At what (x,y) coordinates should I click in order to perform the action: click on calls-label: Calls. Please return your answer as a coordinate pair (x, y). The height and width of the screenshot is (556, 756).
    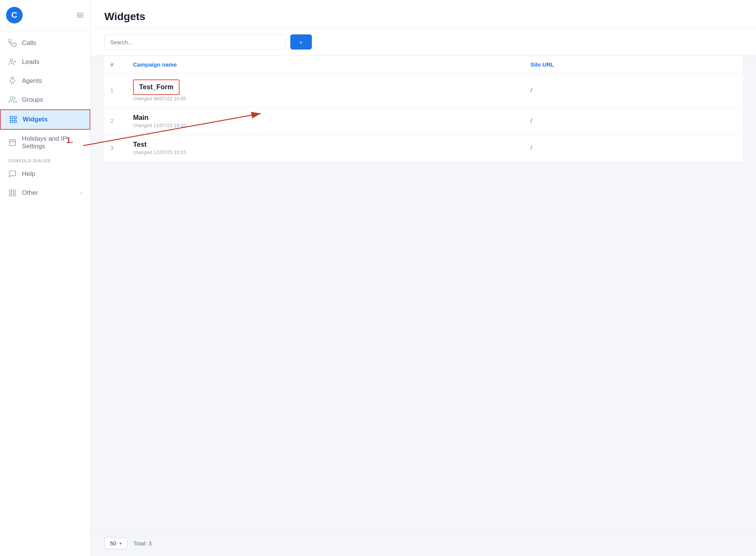
    Looking at the image, I should click on (29, 43).